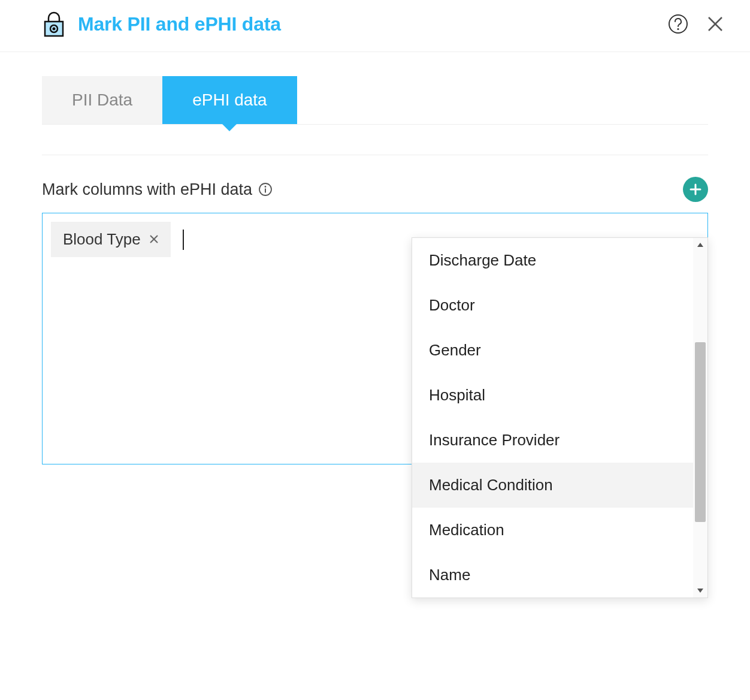  Describe the element at coordinates (111, 240) in the screenshot. I see `chip-blood-type: Blood Type` at that location.